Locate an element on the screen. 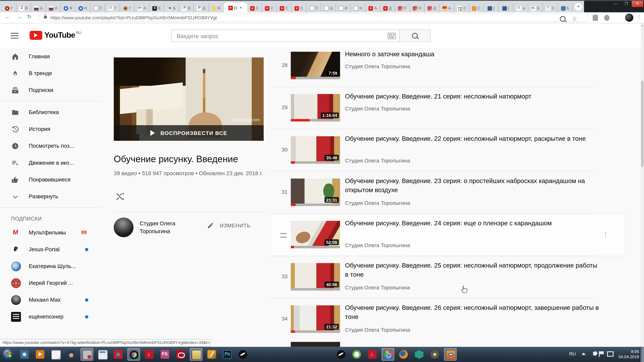 The image size is (644, 362). sidebar-subscription-item: ещёнепознер is located at coordinates (50, 317).